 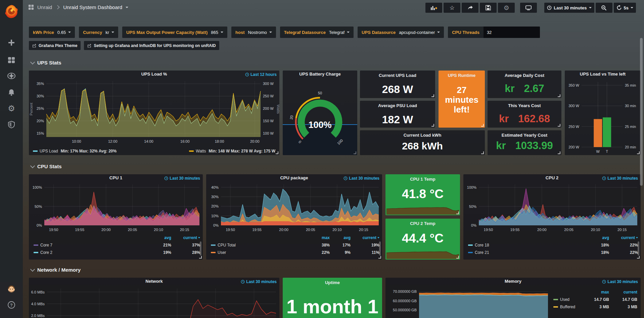 What do you see at coordinates (603, 116) in the screenshot?
I see `load-vs-time-chart: 200 W250 W300 W350 W20 min25 min30 min35…` at bounding box center [603, 116].